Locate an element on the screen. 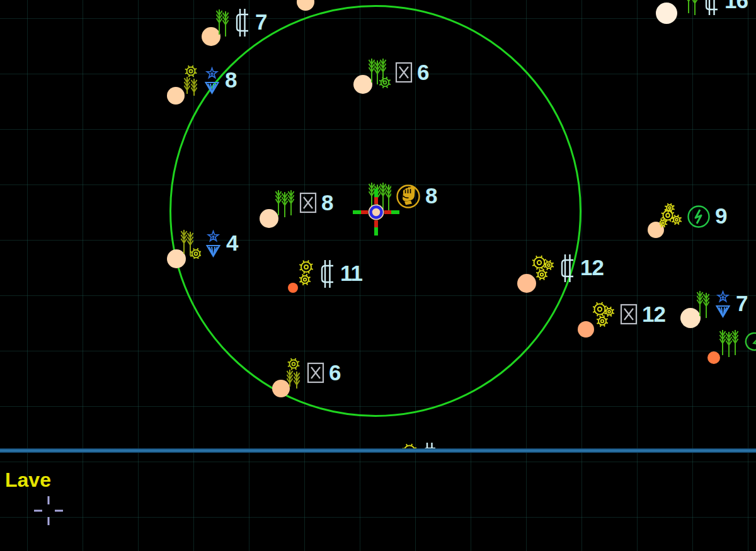 This screenshot has height=551, width=756. tech-level: 16 is located at coordinates (736, 7).